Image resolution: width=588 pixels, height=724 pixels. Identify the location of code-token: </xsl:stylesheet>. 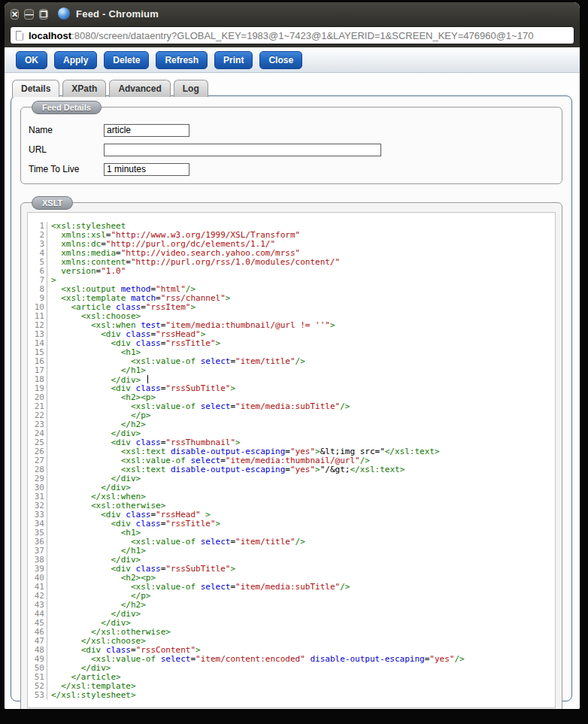
(93, 695).